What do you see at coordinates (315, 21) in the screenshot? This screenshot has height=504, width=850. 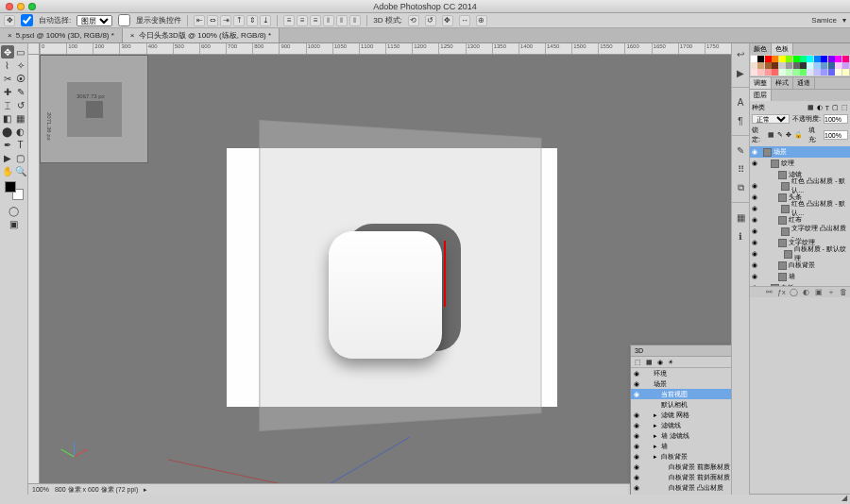 I see `dist-bottom-icon: ≡` at bounding box center [315, 21].